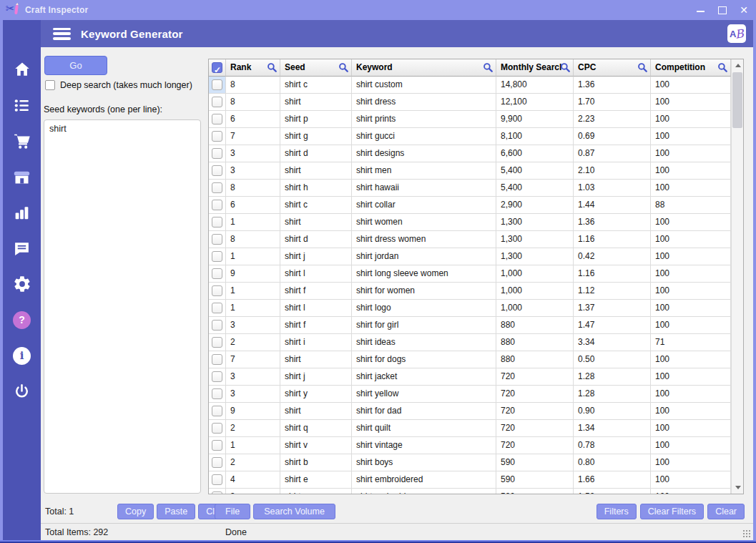 The width and height of the screenshot is (756, 543). Describe the element at coordinates (136, 512) in the screenshot. I see `copy-button: Copy` at that location.